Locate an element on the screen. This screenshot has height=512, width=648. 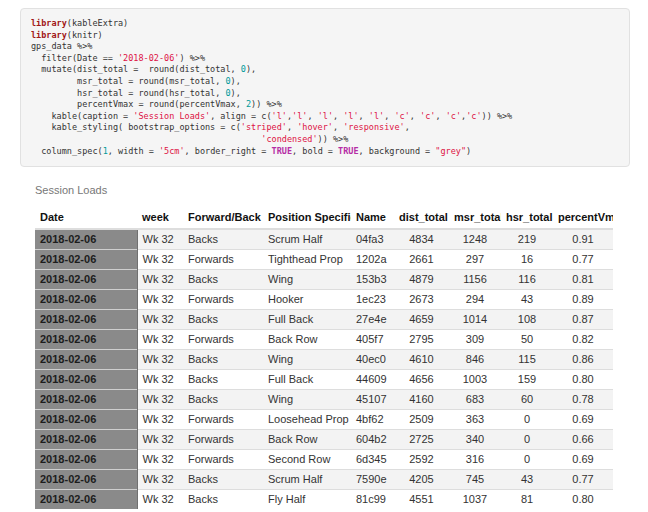
cell-percentvmax: 0.89 is located at coordinates (583, 299).